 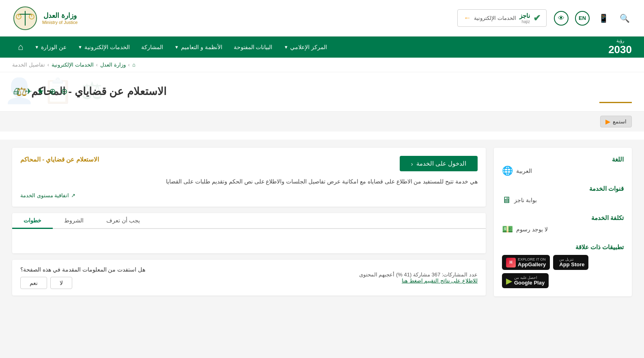 I want to click on nav-item-participation: المشاركة, so click(x=152, y=47).